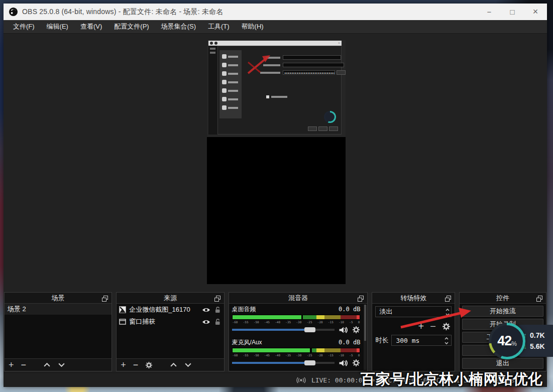  I want to click on source-item: 企业微信截图_16170, so click(170, 310).